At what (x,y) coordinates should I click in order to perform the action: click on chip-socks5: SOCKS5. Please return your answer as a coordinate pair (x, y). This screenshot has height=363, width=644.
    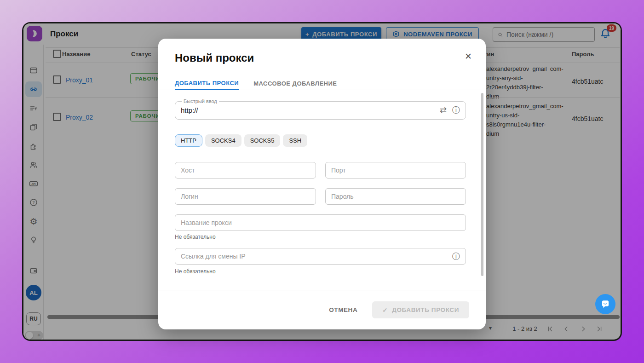
    Looking at the image, I should click on (262, 141).